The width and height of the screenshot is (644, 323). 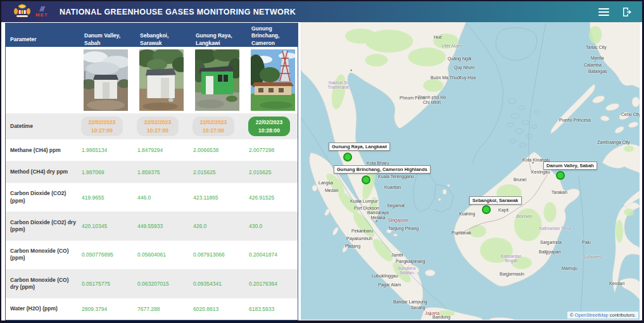 What do you see at coordinates (152, 309) in the screenshot?
I see `table-row-water: Water (H2O) (ppm) 2809.3794 7677.288 602…` at bounding box center [152, 309].